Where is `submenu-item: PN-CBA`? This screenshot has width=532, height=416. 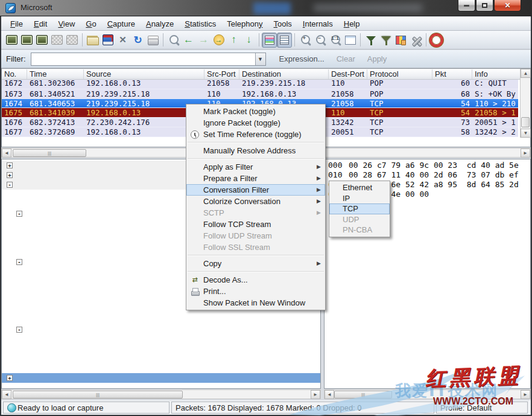 submenu-item: PN-CBA is located at coordinates (359, 230).